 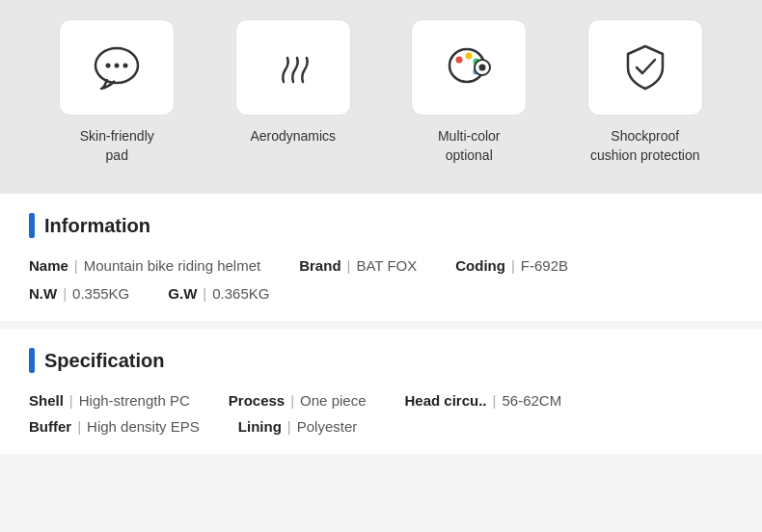 I want to click on multi-color-label: Multi-coloroptional, so click(x=469, y=146).